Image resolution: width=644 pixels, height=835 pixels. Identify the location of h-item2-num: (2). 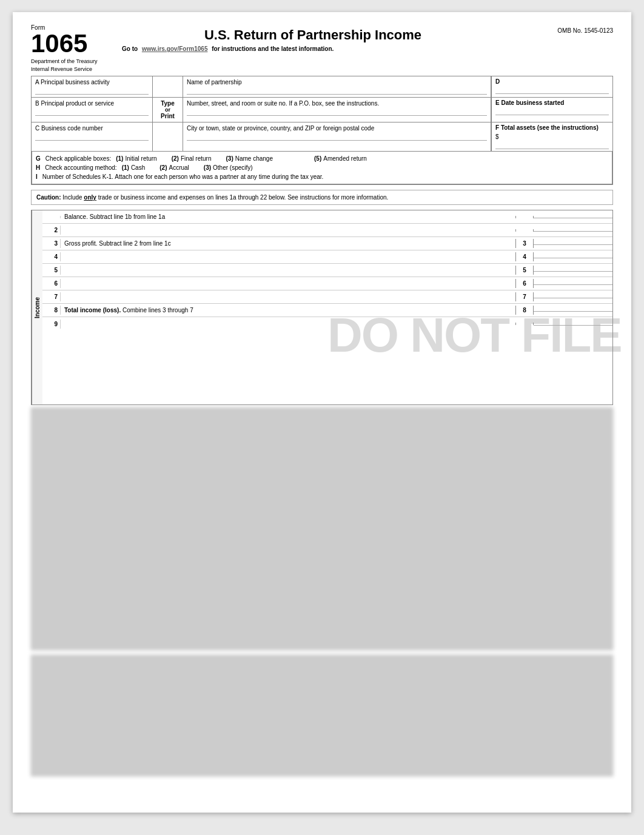
(163, 167).